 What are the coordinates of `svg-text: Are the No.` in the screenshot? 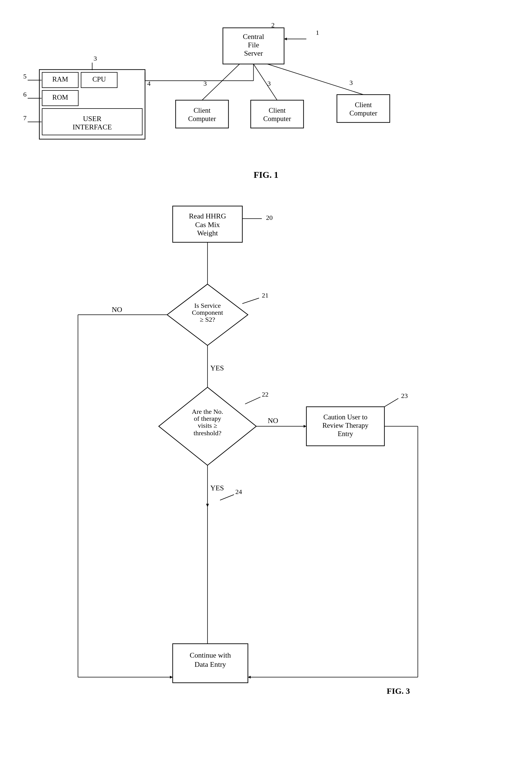 It's located at (208, 412).